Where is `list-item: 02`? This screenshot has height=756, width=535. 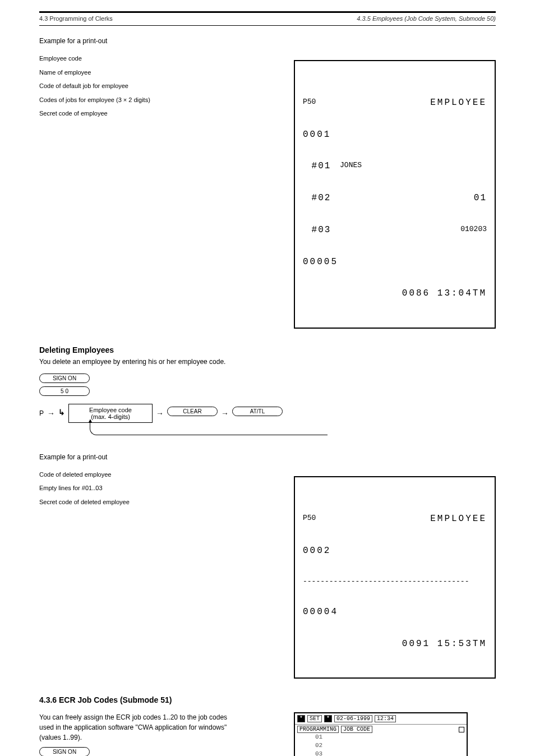 list-item: 02 is located at coordinates (390, 746).